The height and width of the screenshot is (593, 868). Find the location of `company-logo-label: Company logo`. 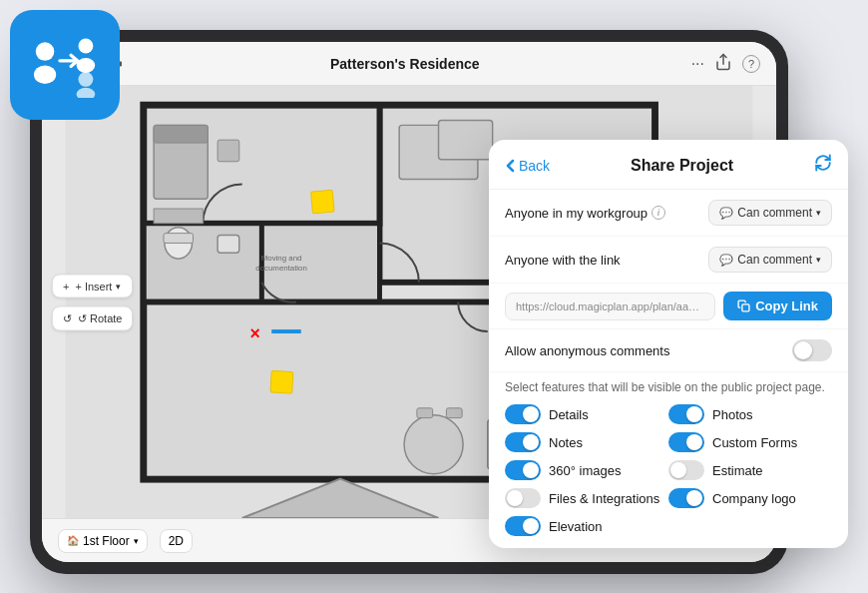

company-logo-label: Company logo is located at coordinates (754, 499).